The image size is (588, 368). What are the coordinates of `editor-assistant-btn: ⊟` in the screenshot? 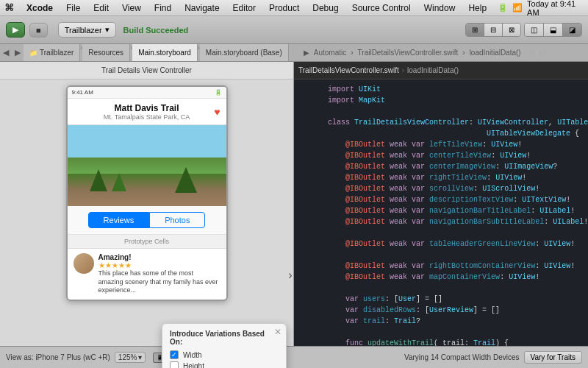 It's located at (494, 29).